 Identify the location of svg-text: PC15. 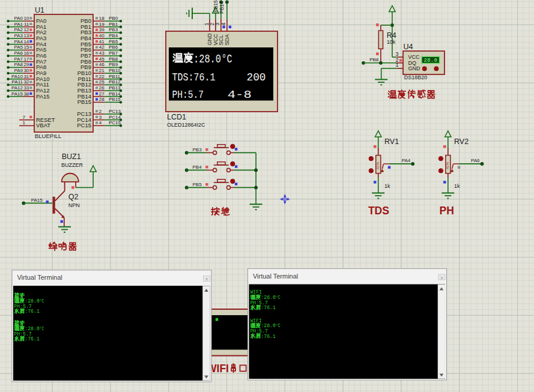
(115, 122).